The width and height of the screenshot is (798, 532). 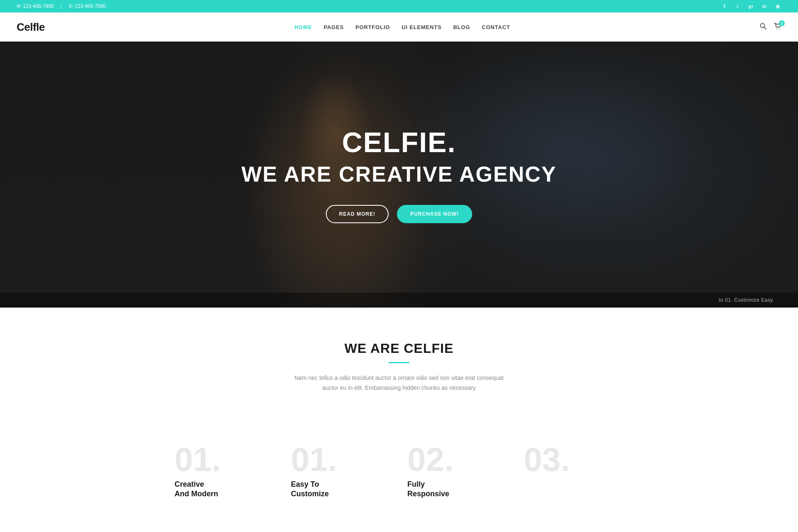 I want to click on nav-item-blog: BLOG, so click(x=461, y=27).